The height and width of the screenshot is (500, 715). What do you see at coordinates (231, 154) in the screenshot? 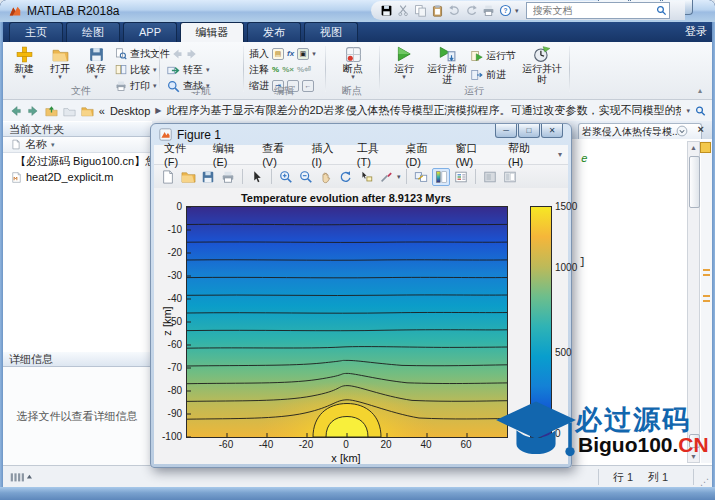
I see `menu-edit: 编辑(E)` at bounding box center [231, 154].